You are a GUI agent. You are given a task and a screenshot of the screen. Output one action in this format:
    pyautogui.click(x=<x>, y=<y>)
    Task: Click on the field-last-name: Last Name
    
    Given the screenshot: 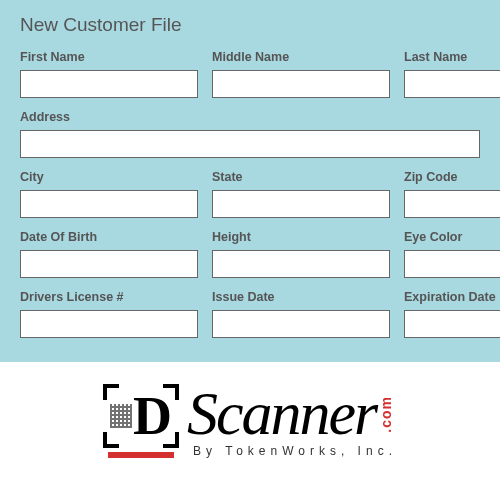 What is the action you would take?
    pyautogui.click(x=452, y=74)
    